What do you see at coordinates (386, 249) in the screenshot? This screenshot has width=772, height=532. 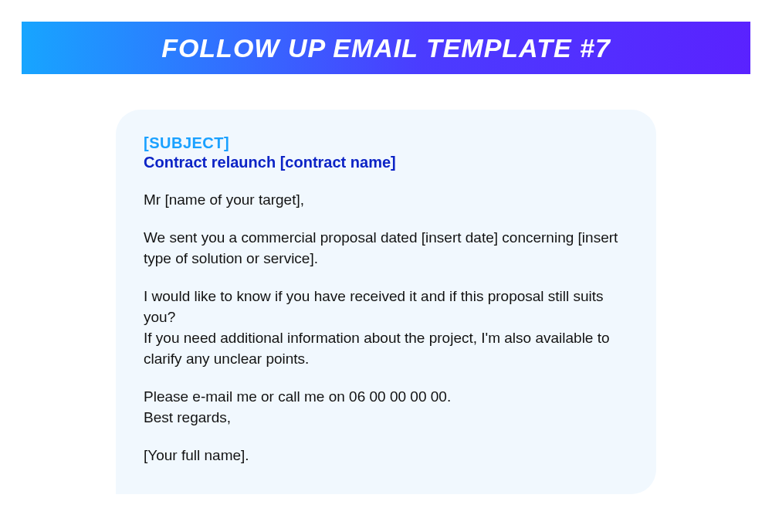 I see `paragraph-1: We sent you a commercial proposal dated …` at bounding box center [386, 249].